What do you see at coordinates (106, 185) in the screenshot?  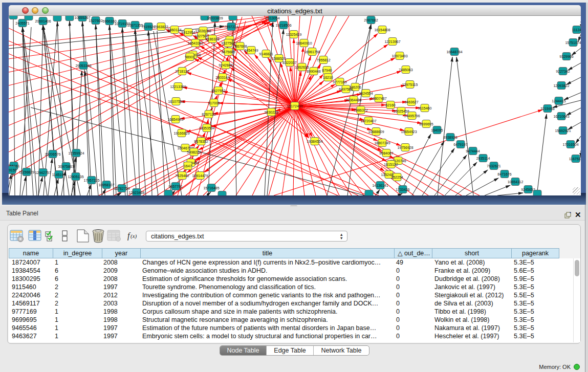 I see `svg-text: 10958107` at bounding box center [106, 185].